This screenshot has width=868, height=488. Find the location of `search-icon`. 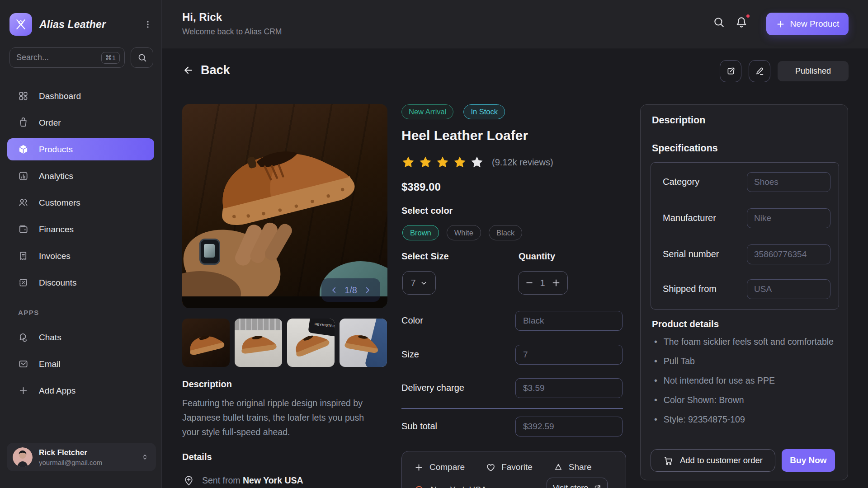

search-icon is located at coordinates (142, 58).